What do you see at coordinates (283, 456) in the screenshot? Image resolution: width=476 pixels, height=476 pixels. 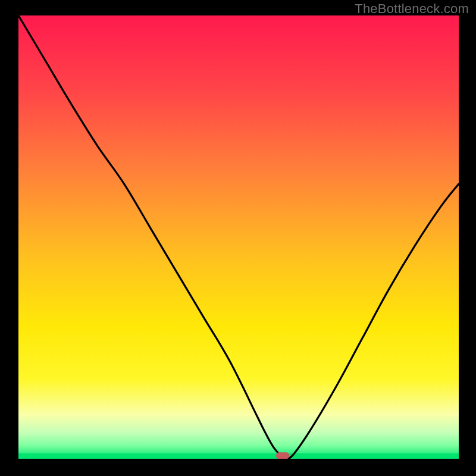 I see `optimal-point-marker` at bounding box center [283, 456].